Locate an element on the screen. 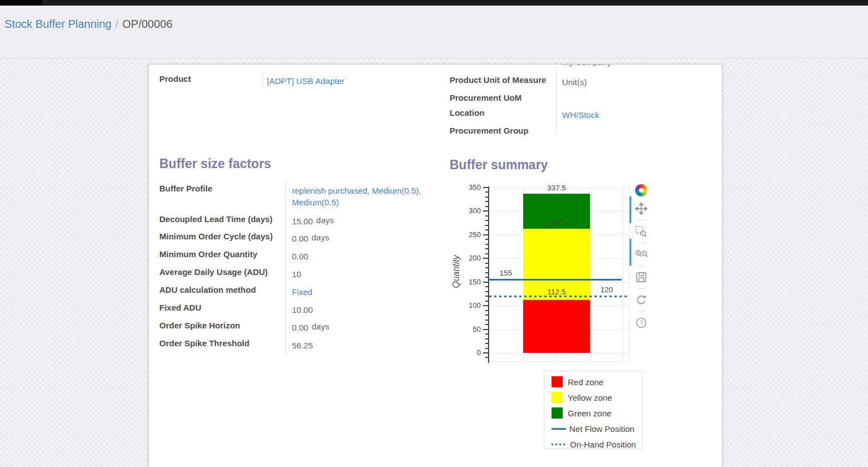 This screenshot has height=467, width=868. modebar-active-indicator is located at coordinates (631, 210).